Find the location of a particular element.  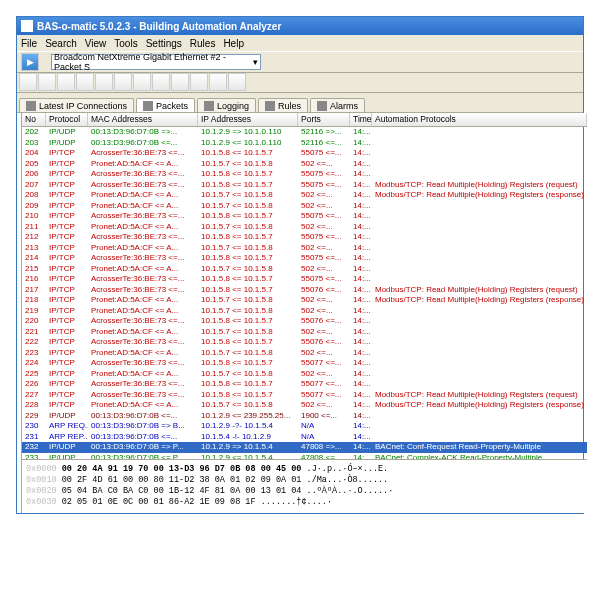

hex-line: 0x0030 02 05 01 0E 0C 00 01 86-A2 1E 09 … is located at coordinates (304, 502).